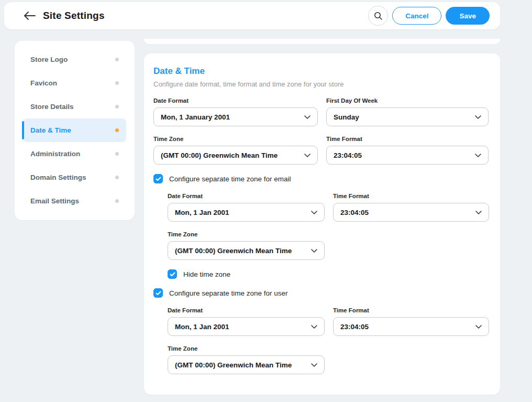 The height and width of the screenshot is (402, 532). Describe the element at coordinates (236, 112) in the screenshot. I see `date-format-field: Date Format Mon, 1 January 2001` at that location.